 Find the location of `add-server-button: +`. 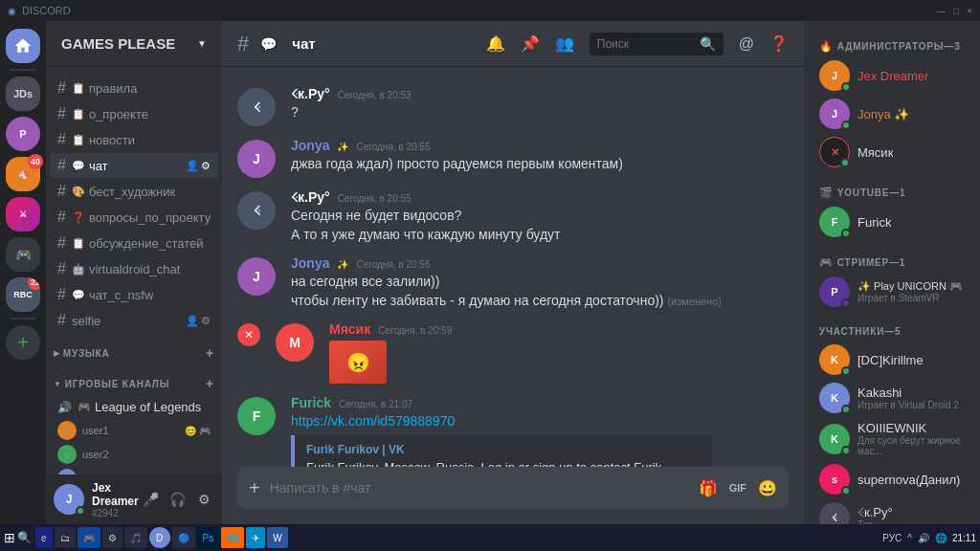

add-server-button: + is located at coordinates (23, 342).